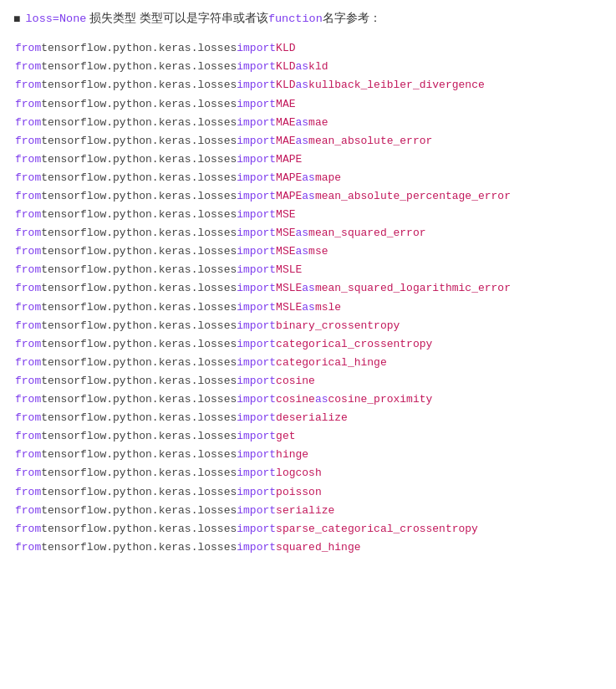  Describe the element at coordinates (370, 141) in the screenshot. I see `alias-name: mean_absolute_error` at that location.